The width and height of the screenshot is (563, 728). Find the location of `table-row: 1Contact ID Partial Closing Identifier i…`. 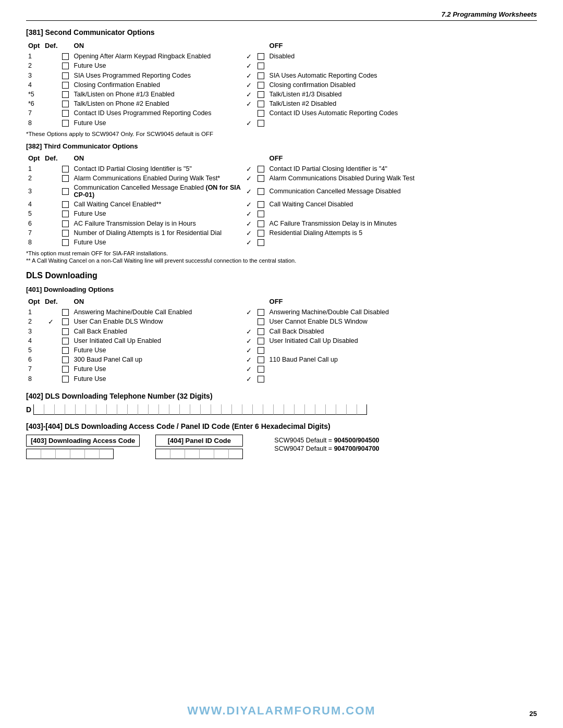

table-row: 1Contact ID Partial Closing Identifier i… is located at coordinates (282, 169).